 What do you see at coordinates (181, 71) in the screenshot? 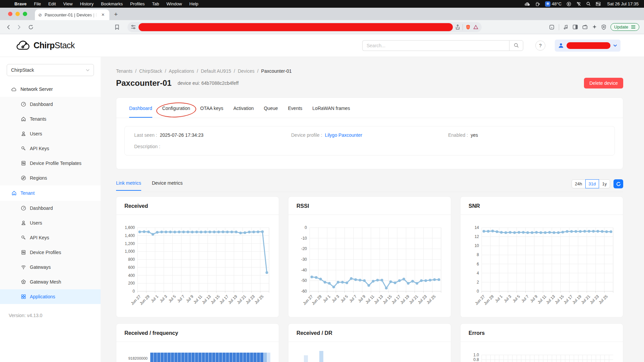
I see `breadcrumb-item-applications: Applications` at bounding box center [181, 71].